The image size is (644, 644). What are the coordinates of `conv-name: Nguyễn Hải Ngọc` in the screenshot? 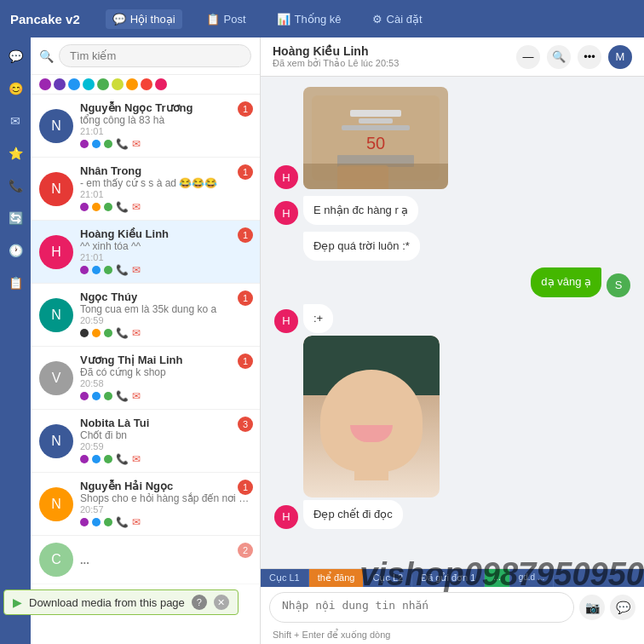 It's located at (165, 486).